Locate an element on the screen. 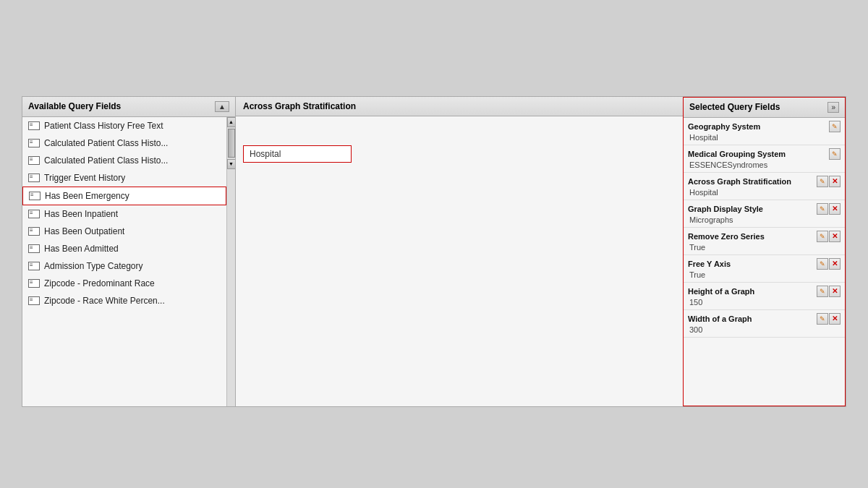  query-field-item: Graph Display Style ✎✕ Micrographs is located at coordinates (764, 214).